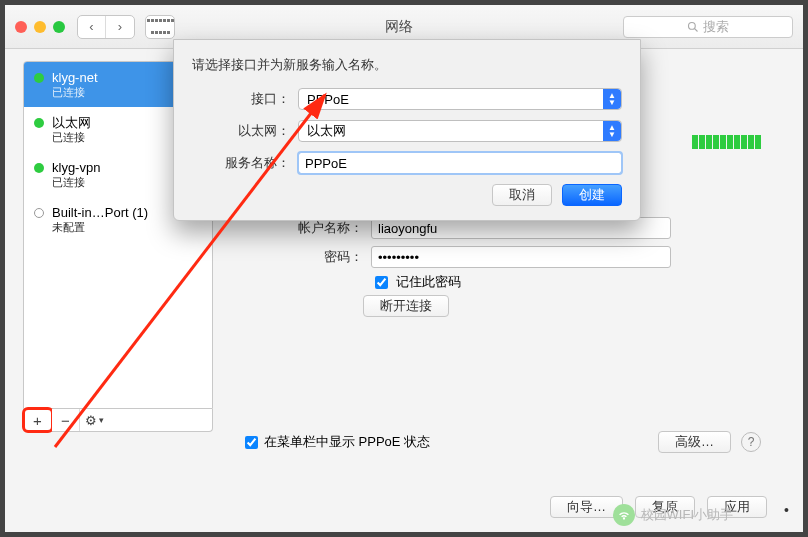 The image size is (808, 537). Describe the element at coordinates (418, 282) in the screenshot. I see `remember-row: 记住此密码` at that location.